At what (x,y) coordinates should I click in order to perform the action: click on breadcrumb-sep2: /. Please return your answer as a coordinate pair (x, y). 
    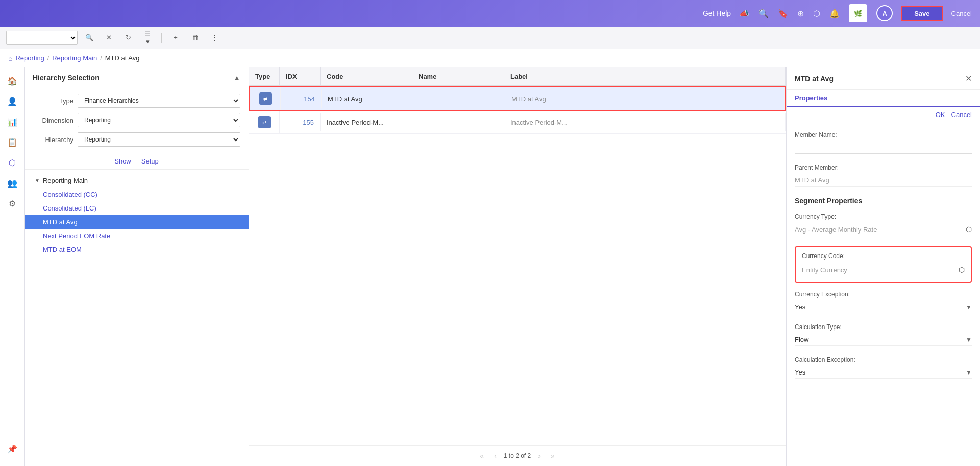
    Looking at the image, I should click on (101, 58).